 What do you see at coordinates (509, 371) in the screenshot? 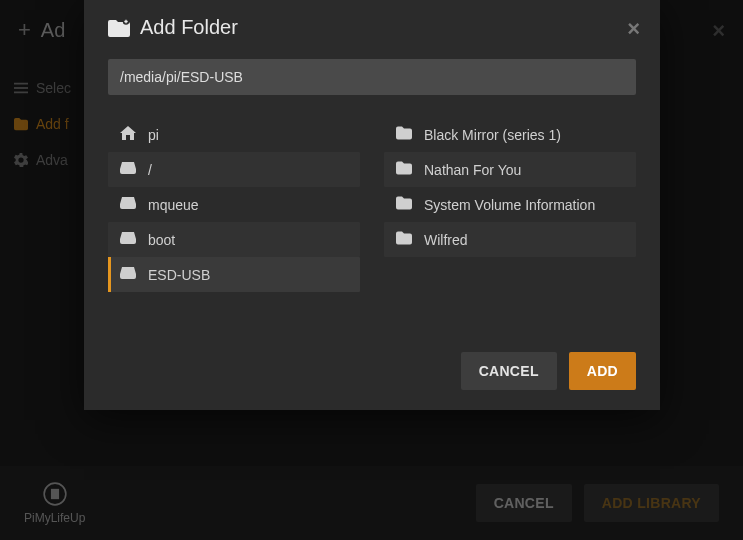
I see `cancel-button: CANCEL` at bounding box center [509, 371].